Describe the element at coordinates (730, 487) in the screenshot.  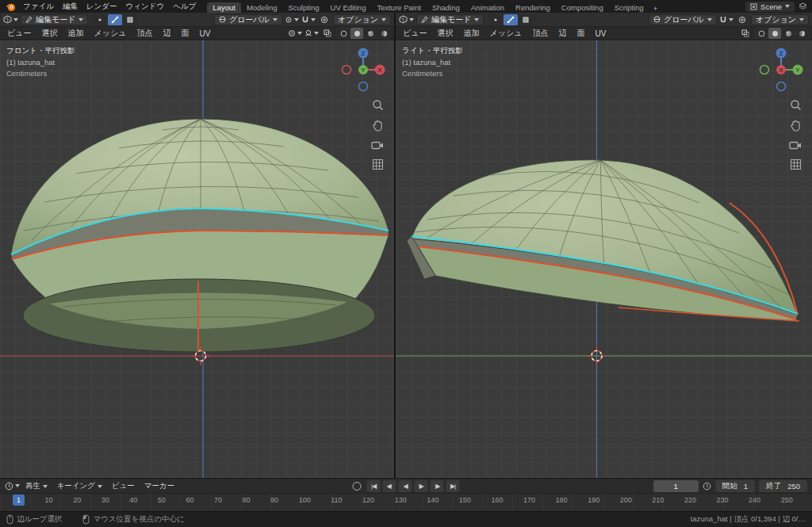
I see `frame-range-fields: 1 開始 1 終了 250` at that location.